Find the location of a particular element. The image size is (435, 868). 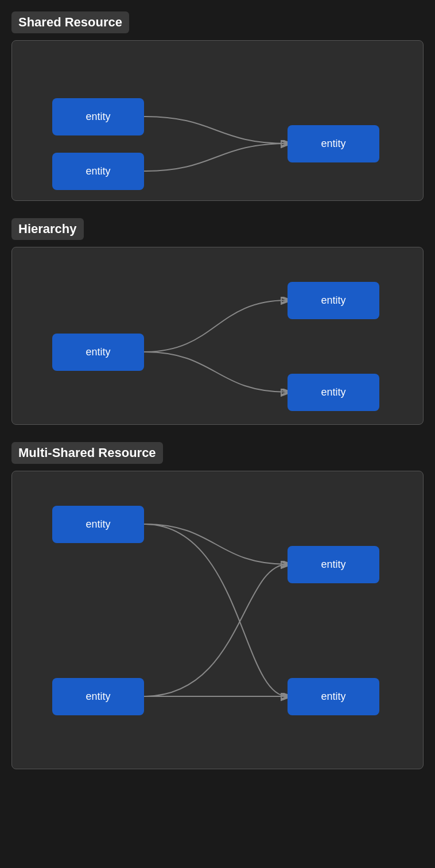

multi-shared-entity-2: entity is located at coordinates (333, 565).